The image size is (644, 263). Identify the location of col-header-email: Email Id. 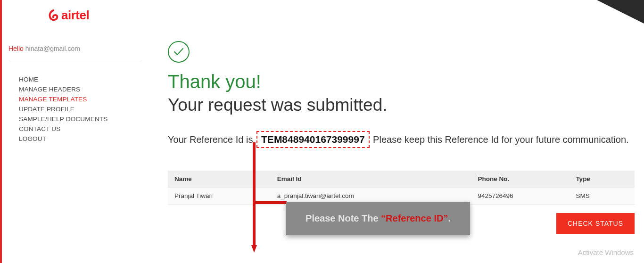
(371, 179).